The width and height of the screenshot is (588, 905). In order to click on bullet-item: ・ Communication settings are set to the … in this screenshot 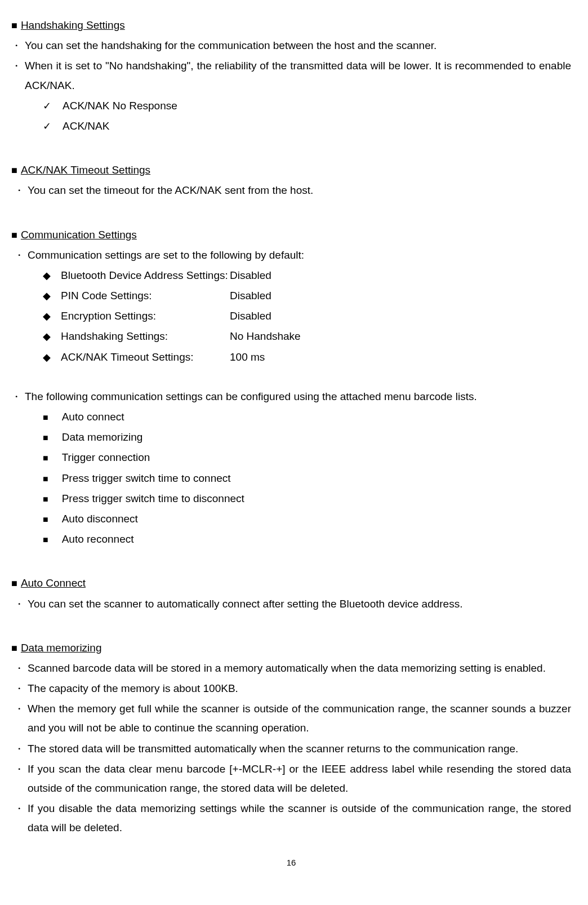, I will do `click(291, 255)`.